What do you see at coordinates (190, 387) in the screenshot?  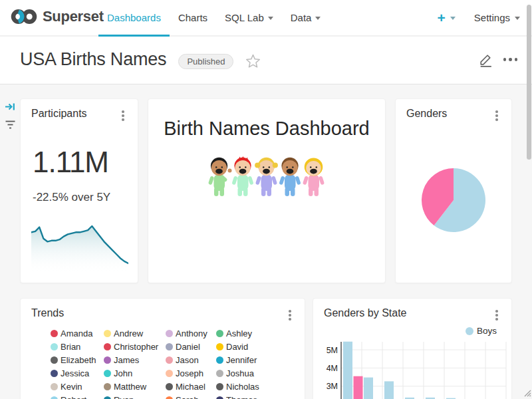 I see `legend-label: Michael` at bounding box center [190, 387].